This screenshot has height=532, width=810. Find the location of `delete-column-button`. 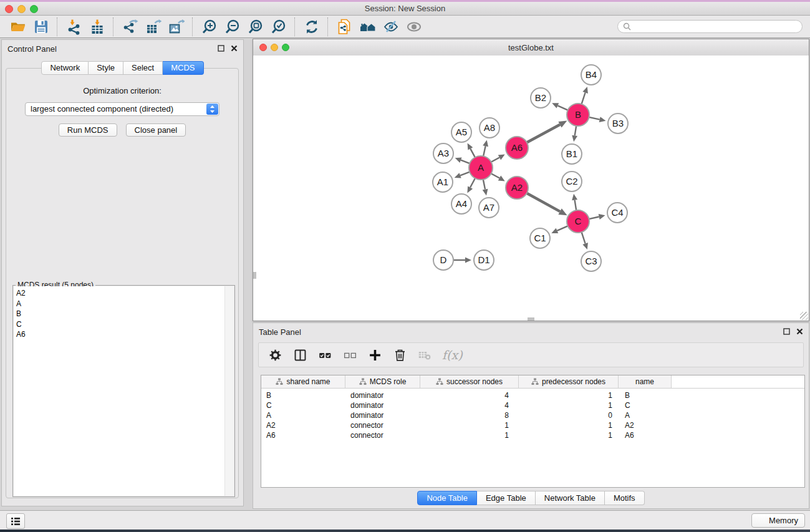

delete-column-button is located at coordinates (400, 355).